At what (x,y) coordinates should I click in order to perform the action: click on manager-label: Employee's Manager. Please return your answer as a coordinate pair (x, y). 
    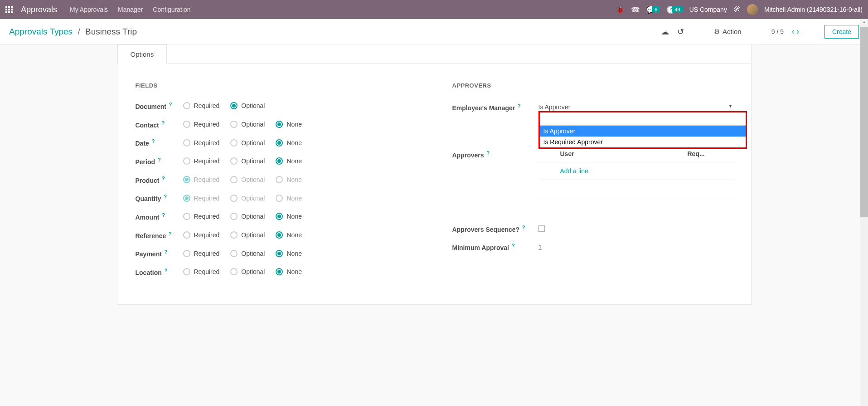
    Looking at the image, I should click on (484, 108).